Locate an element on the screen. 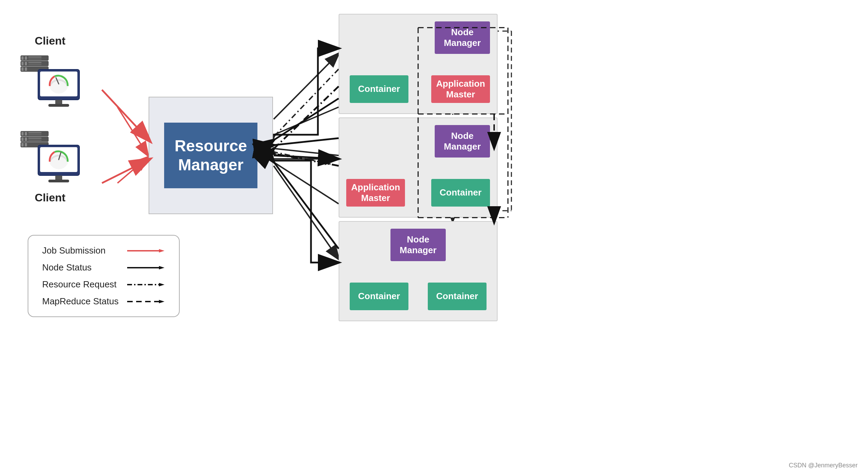  container-2-1: Container is located at coordinates (461, 193).